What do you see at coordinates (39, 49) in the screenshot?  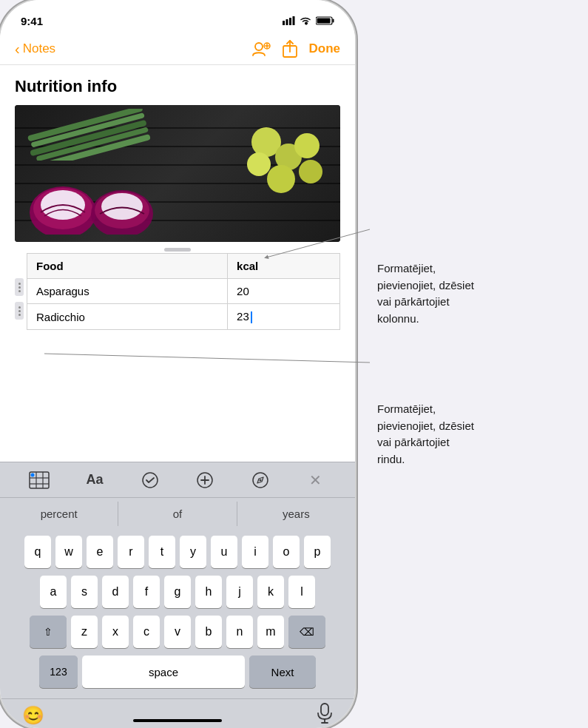 I see `back-label: Notes` at bounding box center [39, 49].